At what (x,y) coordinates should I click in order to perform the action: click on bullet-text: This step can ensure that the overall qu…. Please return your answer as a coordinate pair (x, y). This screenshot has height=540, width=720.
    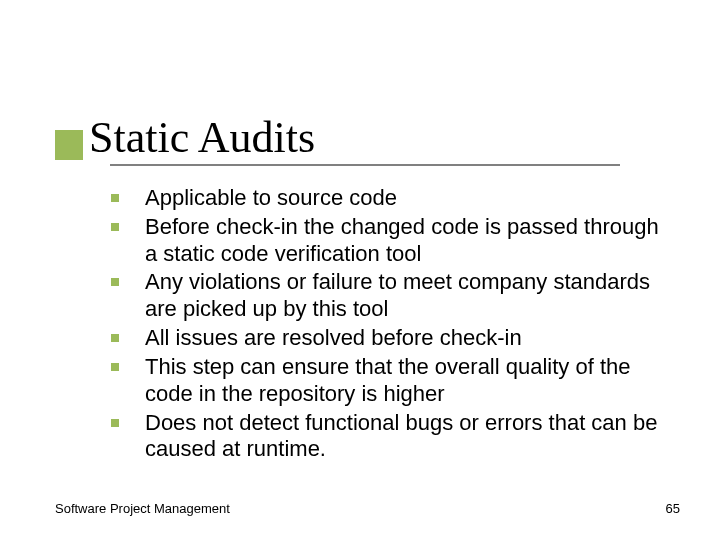
    Looking at the image, I should click on (388, 380).